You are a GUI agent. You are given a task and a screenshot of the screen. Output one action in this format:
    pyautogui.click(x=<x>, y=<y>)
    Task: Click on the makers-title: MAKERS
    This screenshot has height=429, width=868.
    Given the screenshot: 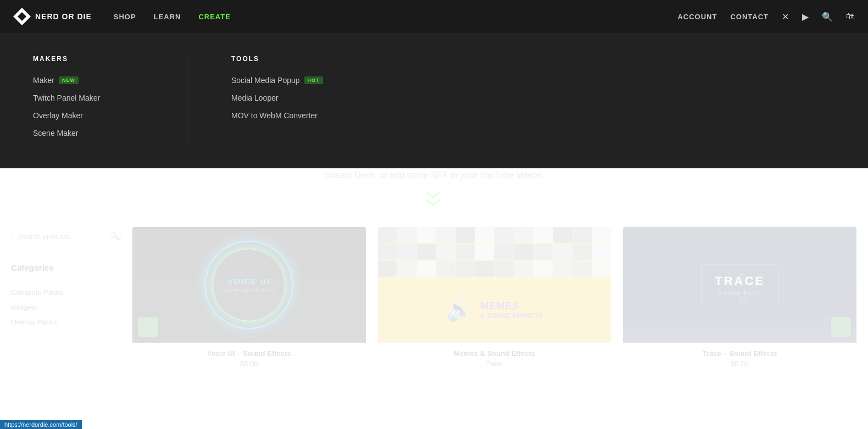 What is the action you would take?
    pyautogui.click(x=88, y=59)
    